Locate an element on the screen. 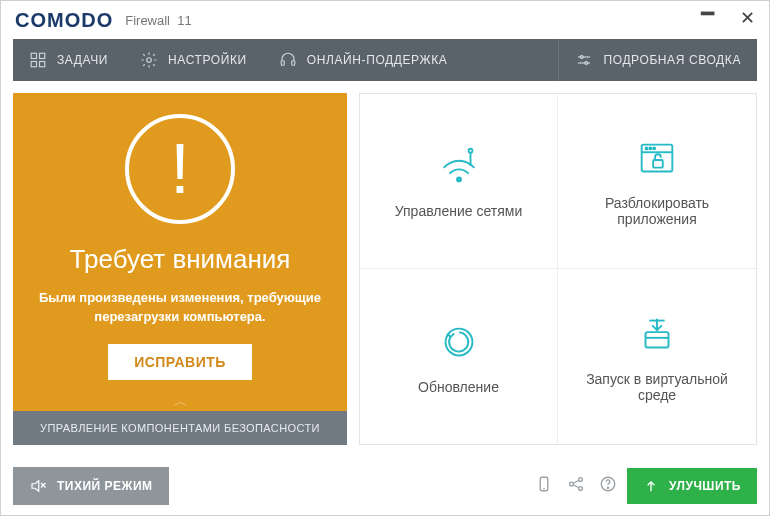 Image resolution: width=770 pixels, height=516 pixels. tile-label: Разблокировать приложения is located at coordinates (657, 211).